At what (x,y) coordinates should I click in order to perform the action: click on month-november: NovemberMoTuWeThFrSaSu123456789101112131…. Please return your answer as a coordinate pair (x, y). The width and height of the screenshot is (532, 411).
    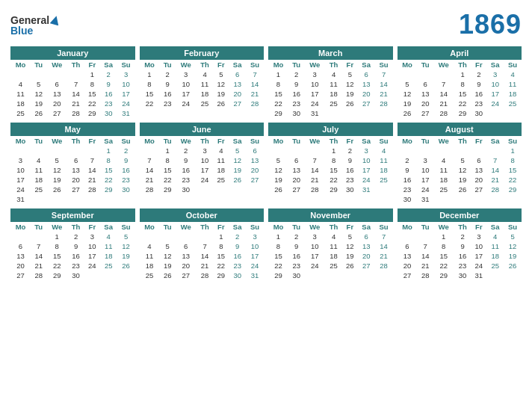
    Looking at the image, I should click on (330, 244).